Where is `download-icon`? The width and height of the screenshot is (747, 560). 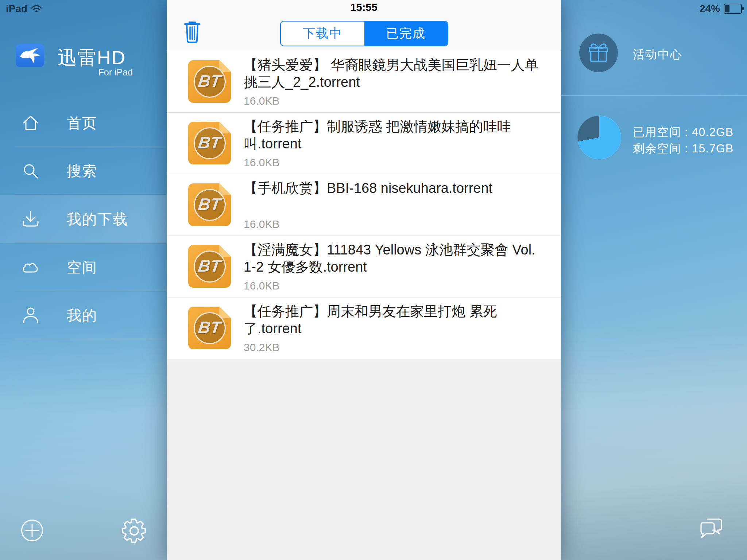
download-icon is located at coordinates (31, 219).